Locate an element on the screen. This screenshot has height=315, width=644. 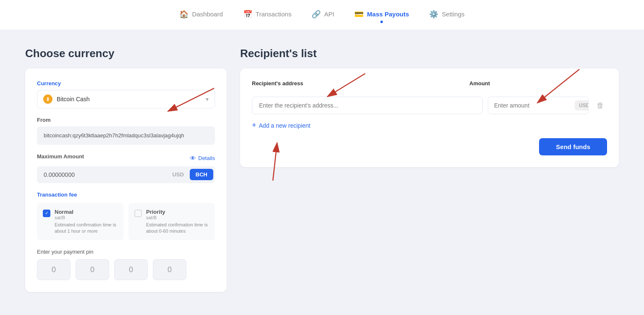
priority-fee-checkbox is located at coordinates (138, 213).